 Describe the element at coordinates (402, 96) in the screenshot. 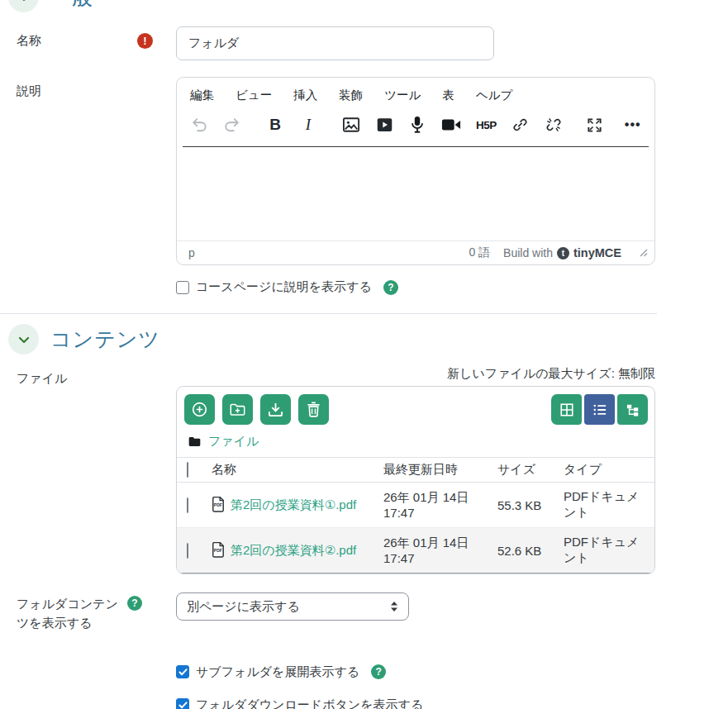

I see `menu-tools: ツール` at that location.